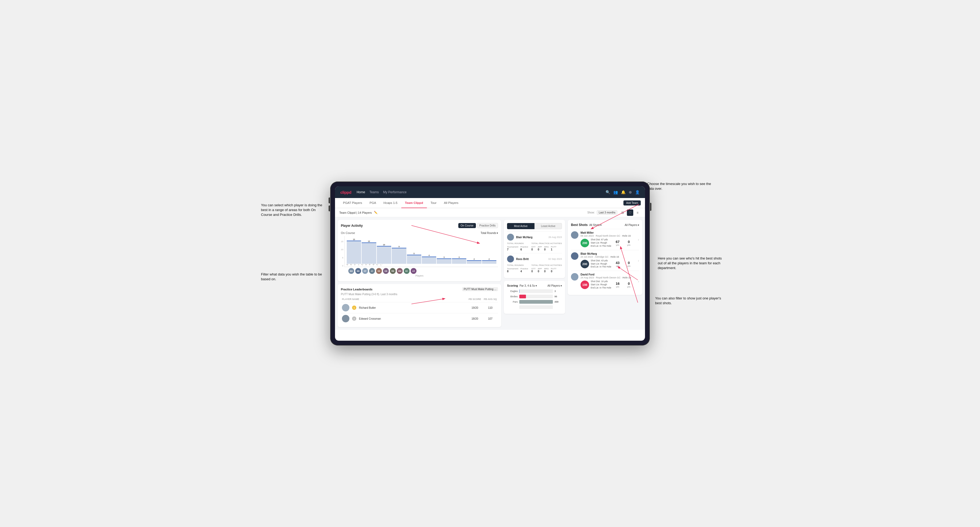  Describe the element at coordinates (608, 192) in the screenshot. I see `search-icon: 🔍` at that location.